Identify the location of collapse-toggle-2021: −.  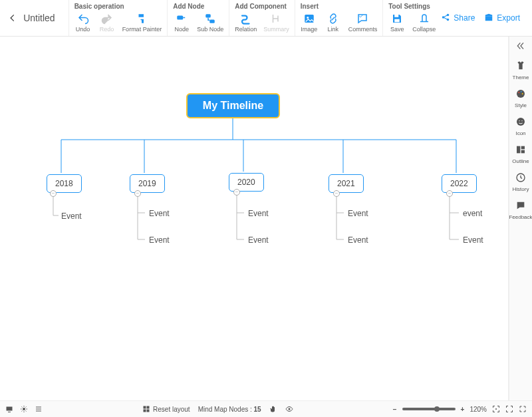
(336, 194).